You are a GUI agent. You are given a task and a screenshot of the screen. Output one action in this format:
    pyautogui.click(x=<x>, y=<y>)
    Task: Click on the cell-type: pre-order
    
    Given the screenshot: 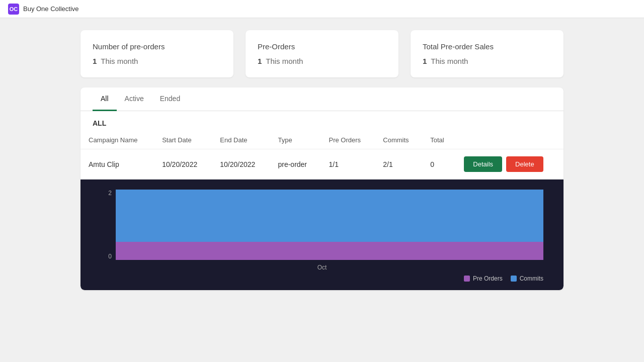 What is the action you would take?
    pyautogui.click(x=295, y=164)
    